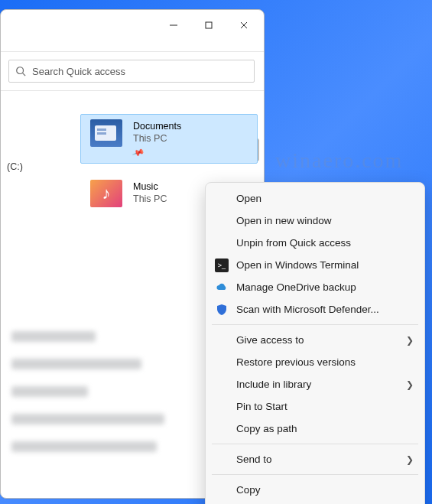 This screenshot has width=432, height=504. I want to click on menu-item-copy-as-path: Copy as path, so click(315, 428).